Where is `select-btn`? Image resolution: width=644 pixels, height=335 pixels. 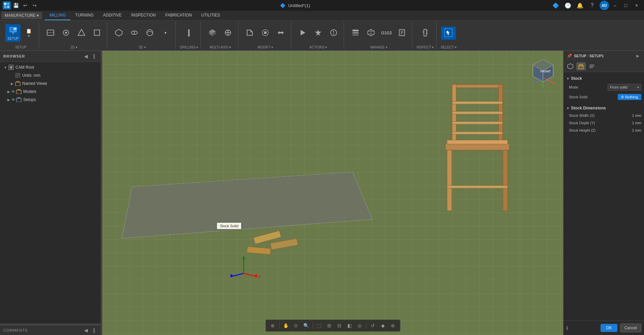
select-btn is located at coordinates (448, 33).